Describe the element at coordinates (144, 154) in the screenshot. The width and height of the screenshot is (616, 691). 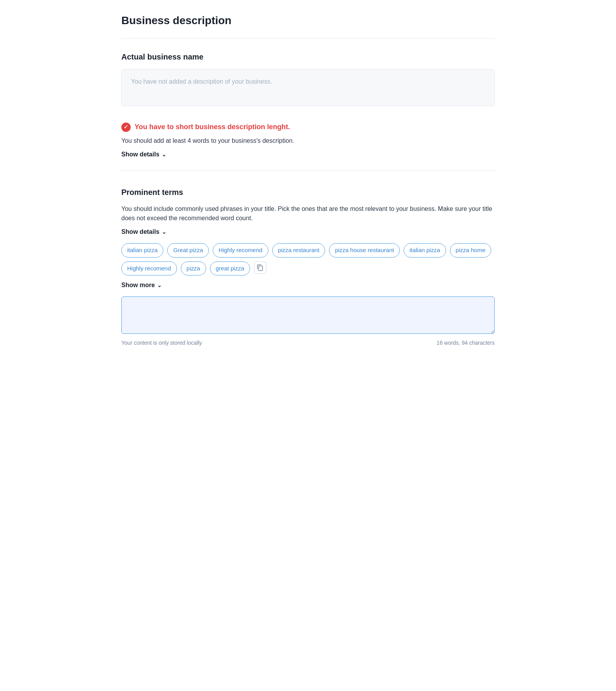
I see `show-details-button-alert: Show details ⌄` at that location.